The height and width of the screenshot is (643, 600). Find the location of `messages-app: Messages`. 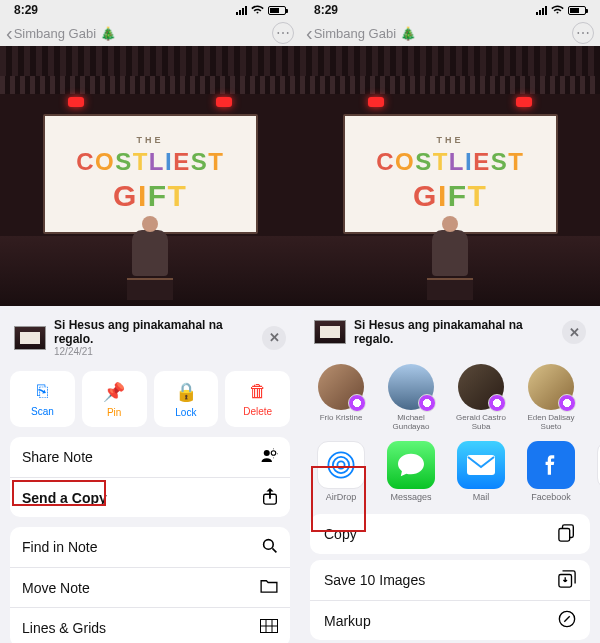

messages-app: Messages is located at coordinates (411, 472).